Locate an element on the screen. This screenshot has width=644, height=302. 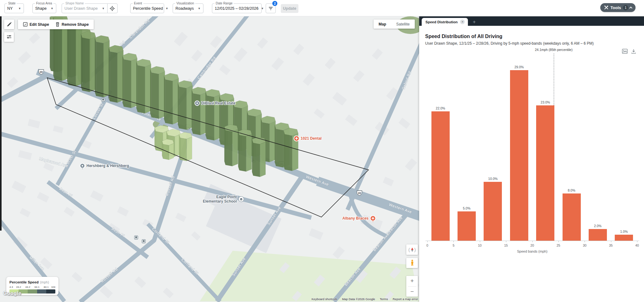
download-button is located at coordinates (634, 51).